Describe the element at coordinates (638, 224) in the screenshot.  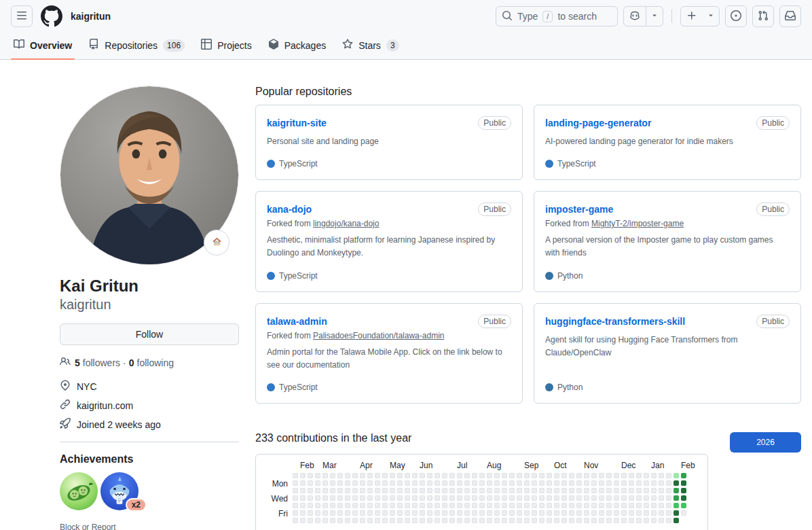
I see `repo-fork-link: MightyT-2/imposter-game` at that location.